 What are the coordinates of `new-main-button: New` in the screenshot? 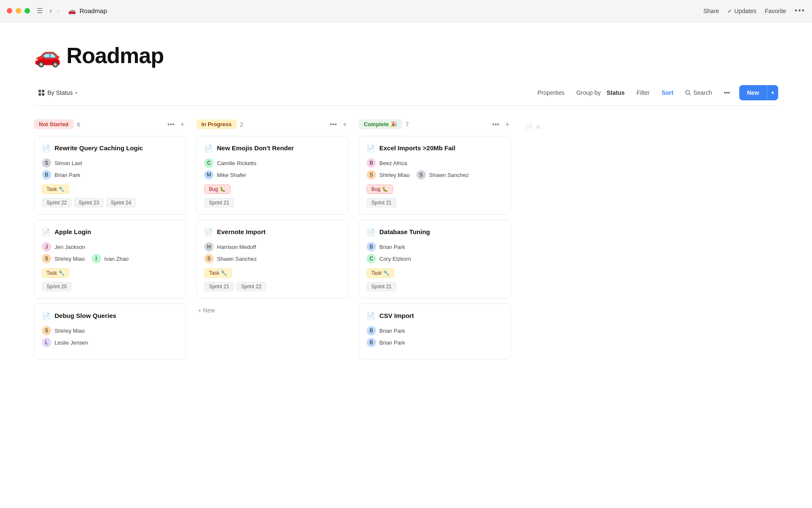 It's located at (753, 93).